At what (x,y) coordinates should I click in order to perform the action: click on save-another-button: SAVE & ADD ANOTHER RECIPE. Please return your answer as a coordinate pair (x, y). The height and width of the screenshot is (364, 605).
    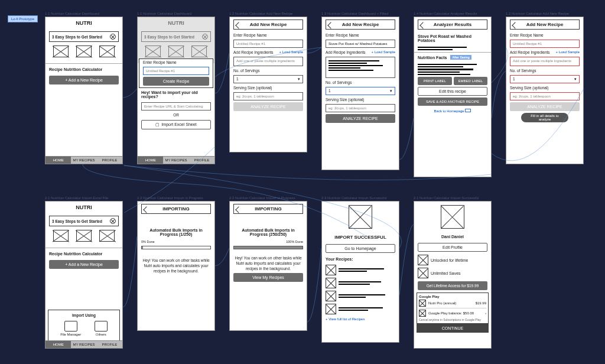
    Looking at the image, I should click on (453, 102).